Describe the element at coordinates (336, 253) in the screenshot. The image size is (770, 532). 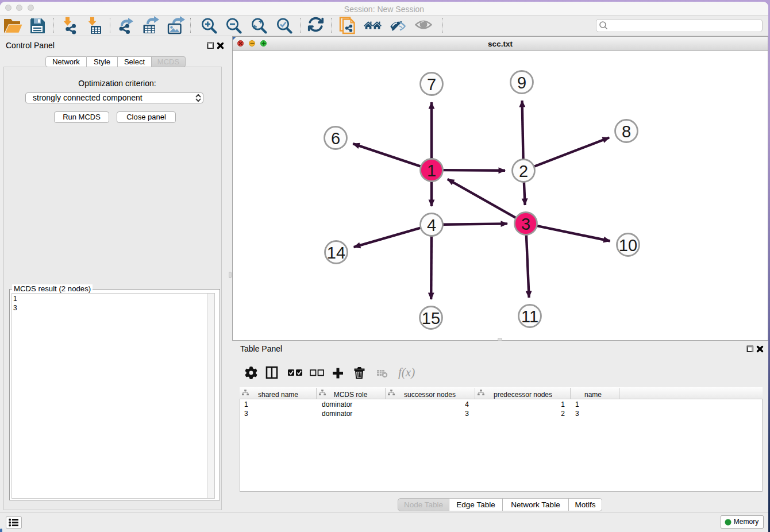
I see `svg-text: 14` at that location.